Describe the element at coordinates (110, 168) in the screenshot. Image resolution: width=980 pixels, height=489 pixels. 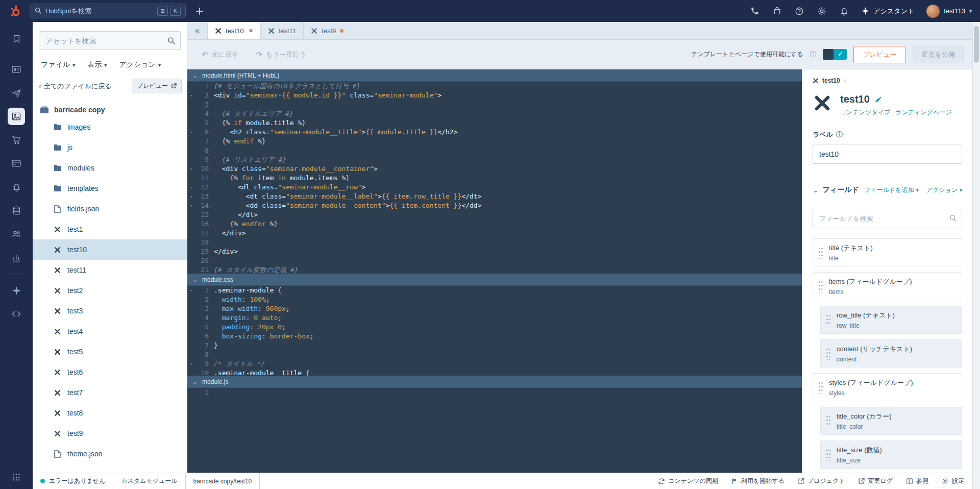
I see `tree-item-modules: modules` at that location.